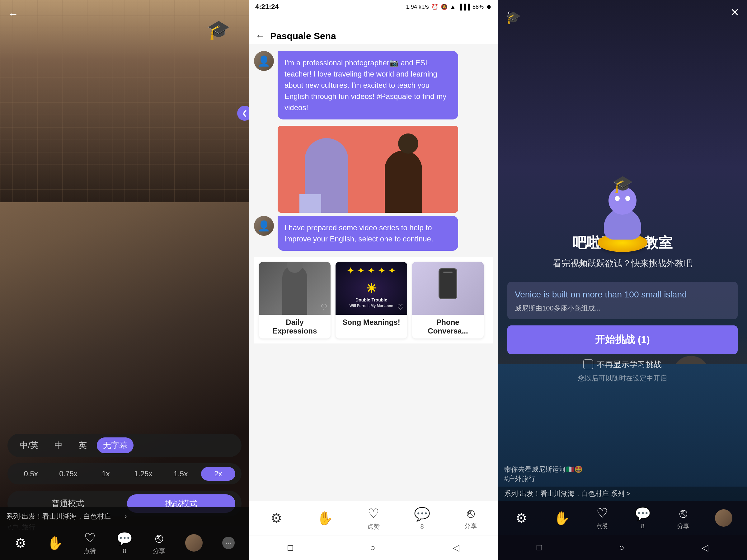 This screenshot has width=747, height=560. Describe the element at coordinates (622, 309) in the screenshot. I see `challenge-text-zh: 威尼斯由100多座小岛组成...` at that location.